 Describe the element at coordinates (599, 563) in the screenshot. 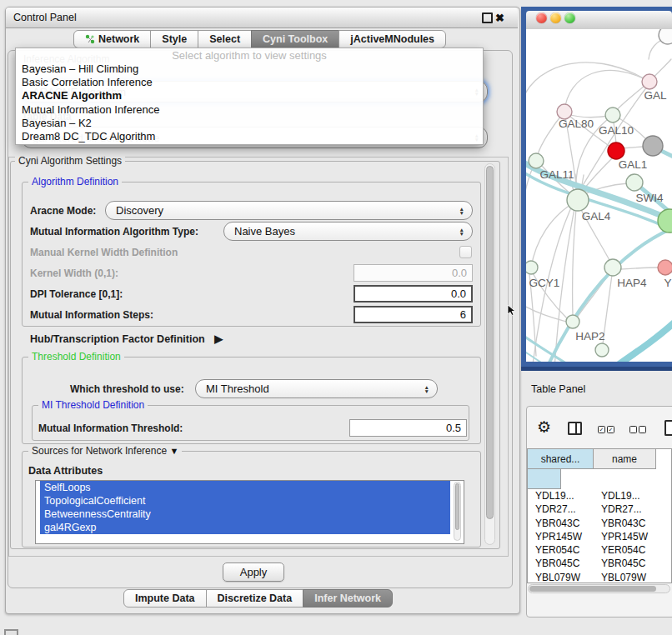

I see `table-row: YBR045CYBR045C9.` at that location.